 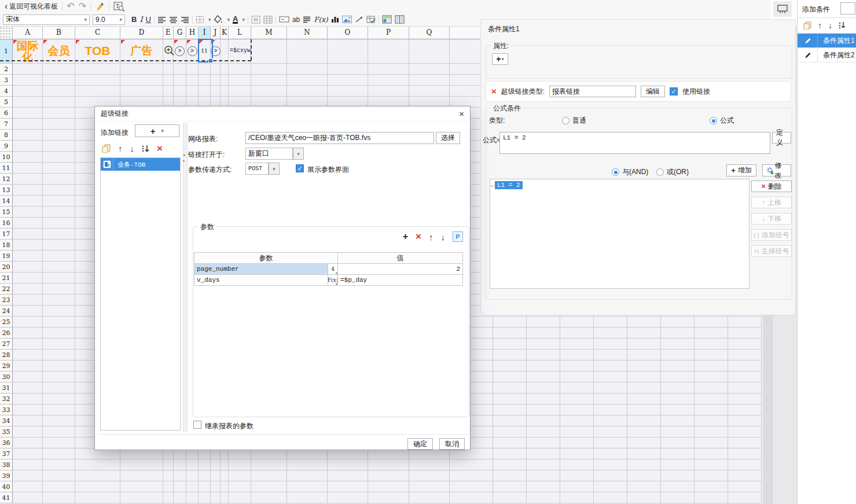 What do you see at coordinates (389, 80) in the screenshot?
I see `cell-P3` at bounding box center [389, 80].